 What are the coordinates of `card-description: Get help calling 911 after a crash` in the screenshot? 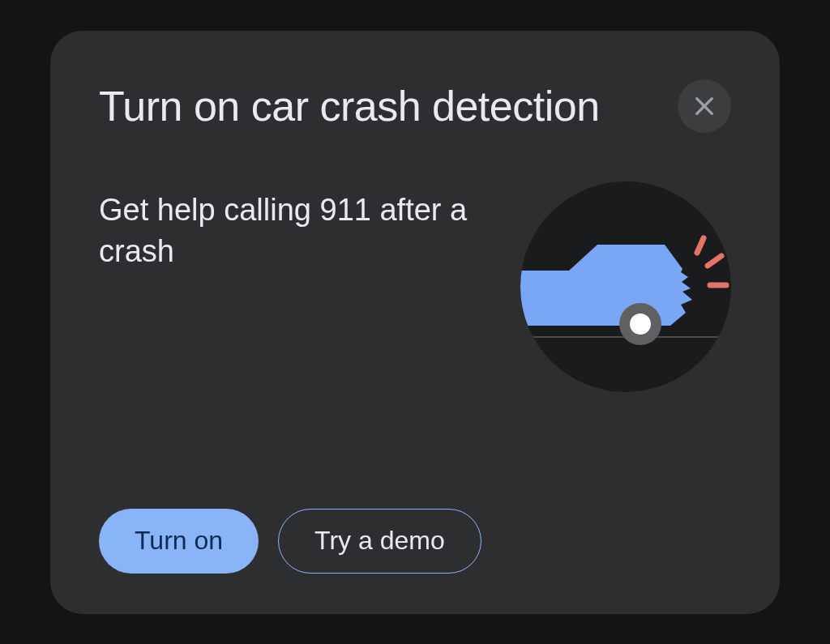 It's located at (293, 232).